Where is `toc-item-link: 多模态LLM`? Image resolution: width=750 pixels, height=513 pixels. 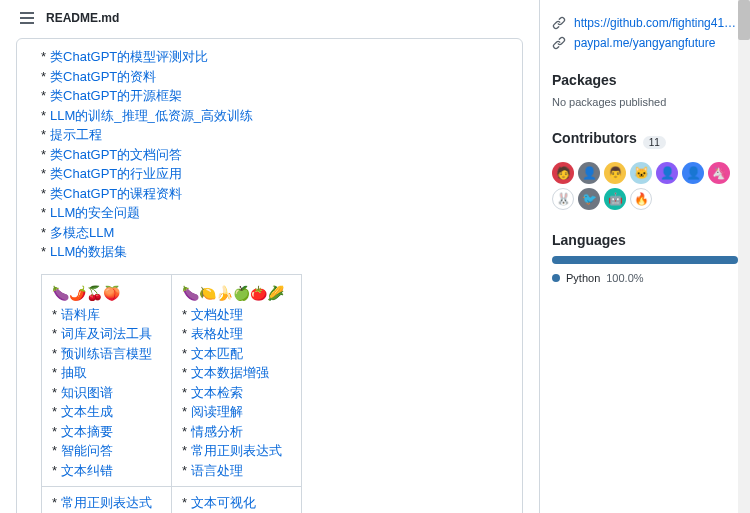 toc-item-link: 多模态LLM is located at coordinates (82, 232).